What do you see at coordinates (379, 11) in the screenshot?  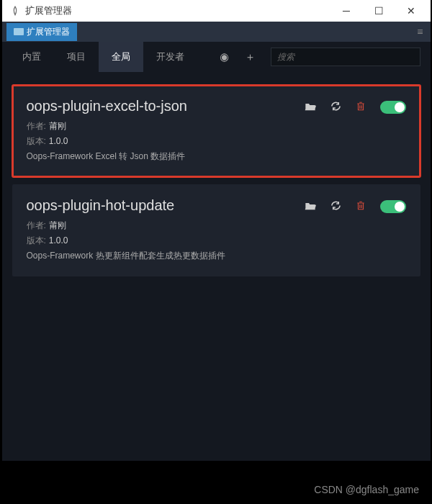 I see `maximize-button: ☐` at bounding box center [379, 11].